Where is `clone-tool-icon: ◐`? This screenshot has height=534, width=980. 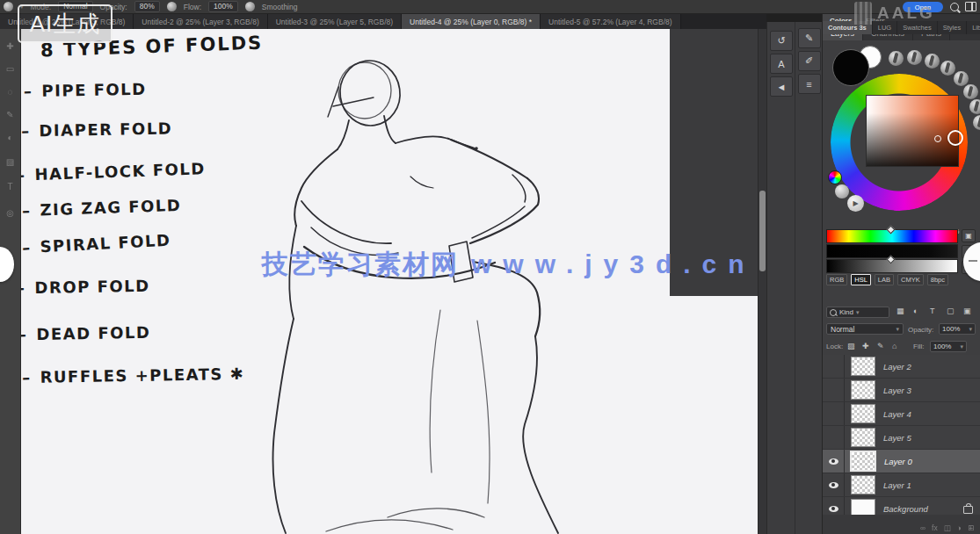 clone-tool-icon: ◐ is located at coordinates (11, 137).